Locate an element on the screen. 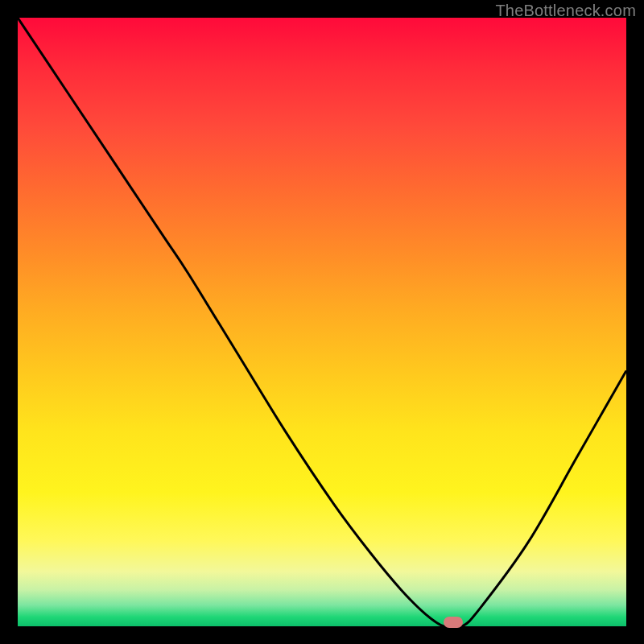 This screenshot has height=644, width=644. minimum-marker-pill is located at coordinates (453, 622).